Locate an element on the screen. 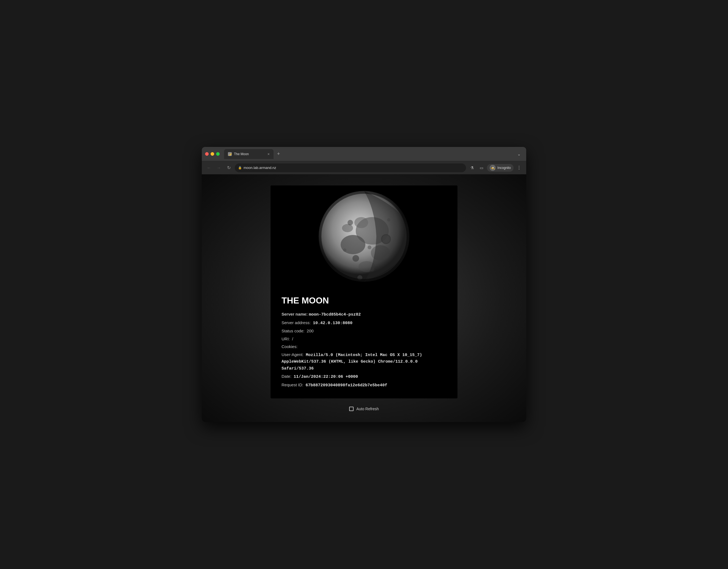 This screenshot has height=569, width=728. back-button: ← is located at coordinates (209, 168).